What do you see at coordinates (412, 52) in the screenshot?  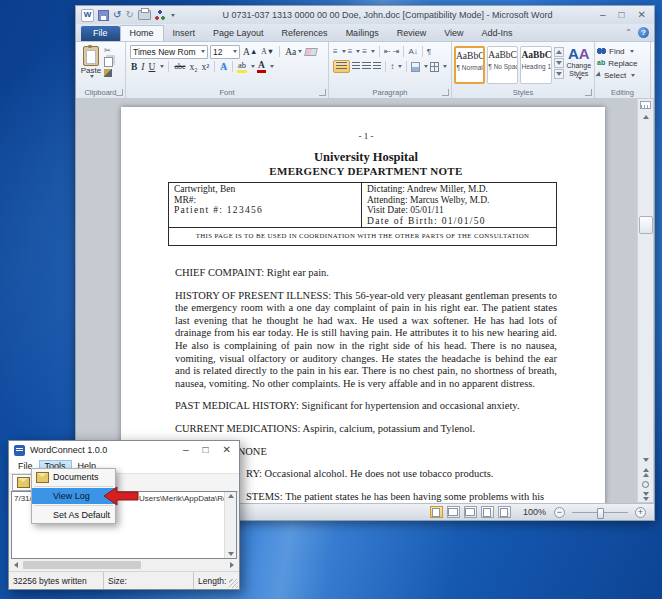 I see `sort-icon: A↓` at bounding box center [412, 52].